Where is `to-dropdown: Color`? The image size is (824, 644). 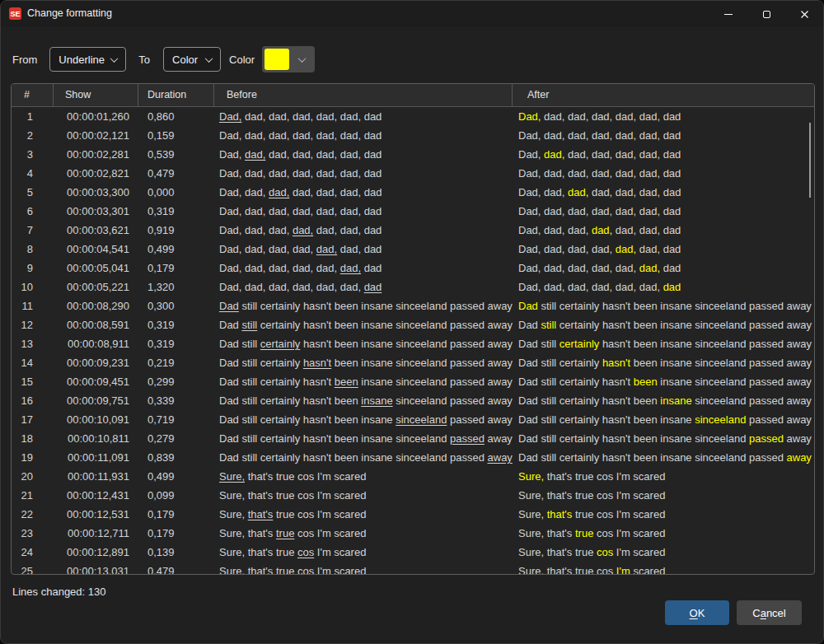
to-dropdown: Color is located at coordinates (192, 59).